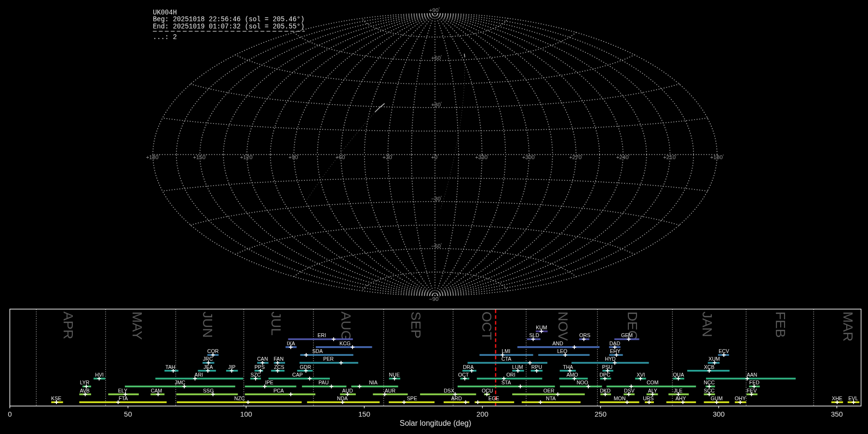 This screenshot has width=868, height=434. What do you see at coordinates (85, 382) in the screenshot?
I see `svg-text: LYR` at bounding box center [85, 382].